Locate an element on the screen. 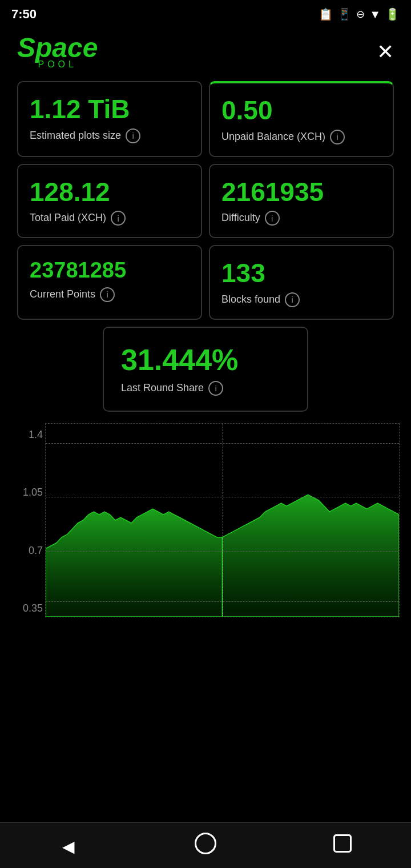 This screenshot has height=868, width=411. estimated-plots-label-row: Estimated plots size i is located at coordinates (110, 136).